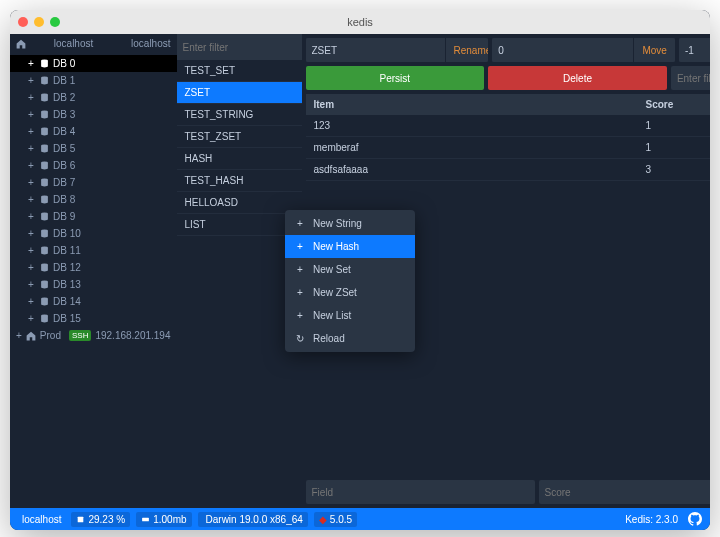 The width and height of the screenshot is (720, 537). What do you see at coordinates (80, 520) in the screenshot?
I see `cpu-icon` at bounding box center [80, 520].